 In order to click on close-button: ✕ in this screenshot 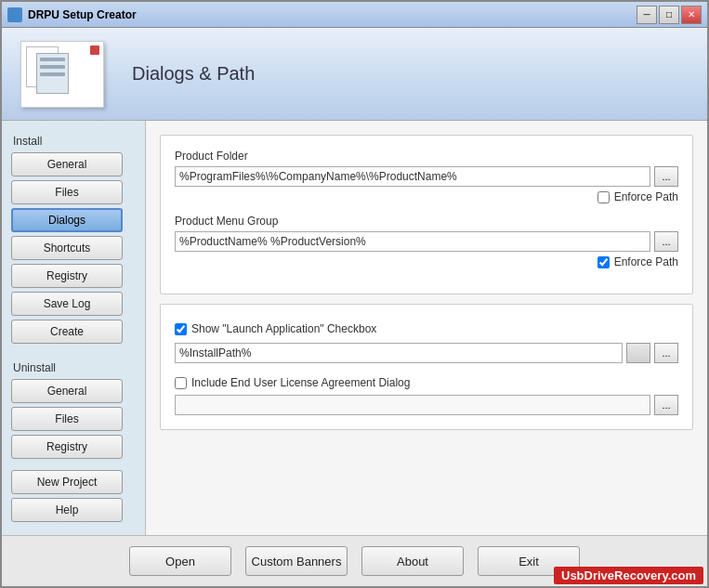, I will do `click(691, 15)`.